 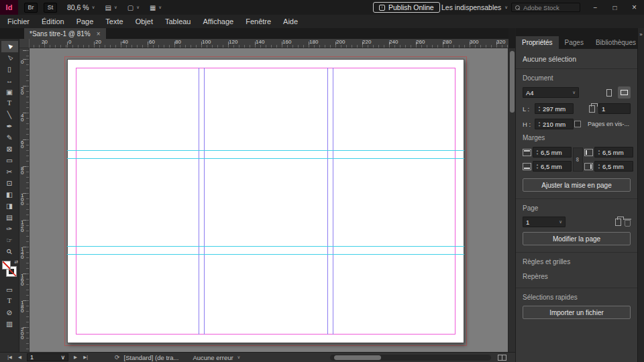 What do you see at coordinates (513, 82) in the screenshot?
I see `vertical-scrollbar-thumb` at bounding box center [513, 82].